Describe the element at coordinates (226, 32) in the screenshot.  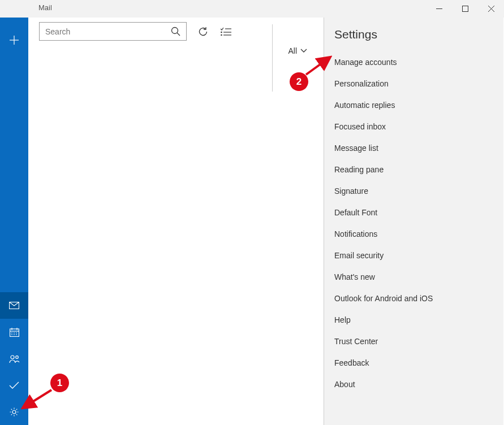
I see `select-mode-button` at that location.